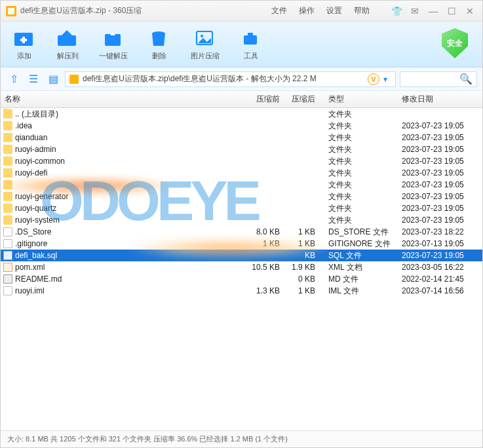 The height and width of the screenshot is (448, 483). What do you see at coordinates (14, 79) in the screenshot?
I see `up-button: ⇧` at bounding box center [14, 79].